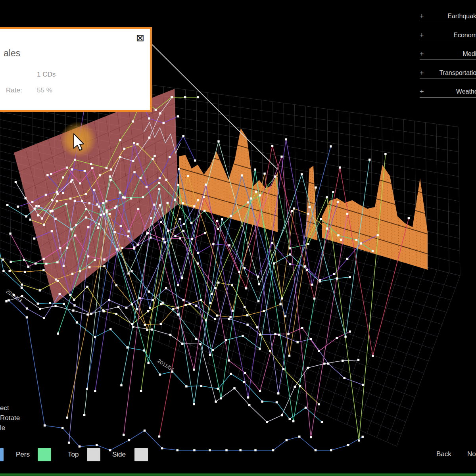 The image size is (476, 476). What do you see at coordinates (448, 74) in the screenshot?
I see `menu-item-transportation: + Transportation` at bounding box center [448, 74].